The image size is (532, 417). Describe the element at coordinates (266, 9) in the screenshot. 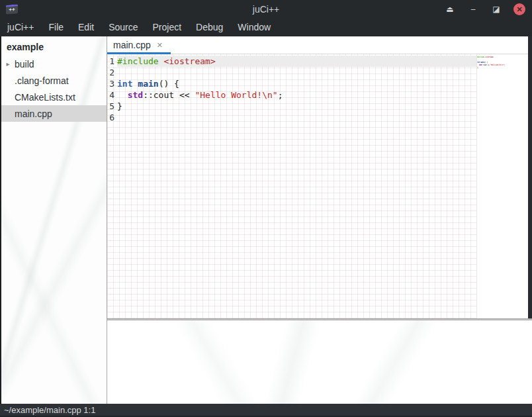

I see `window-titlebar: ++ juCi++ ⏏–◪✕` at that location.